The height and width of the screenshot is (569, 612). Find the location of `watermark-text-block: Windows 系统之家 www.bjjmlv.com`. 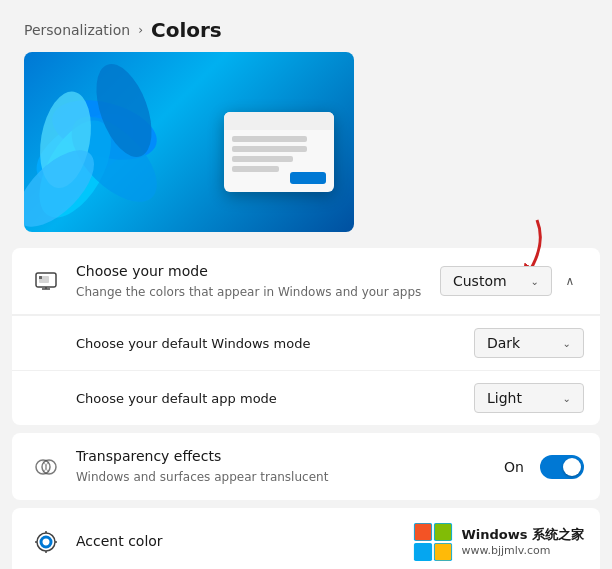

watermark-text-block: Windows 系统之家 www.bjjmlv.com is located at coordinates (522, 542).